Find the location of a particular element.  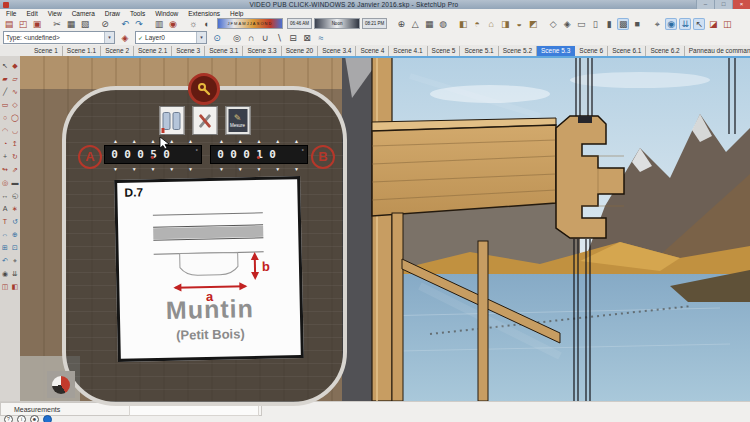

minimize-button: – is located at coordinates (705, 4).